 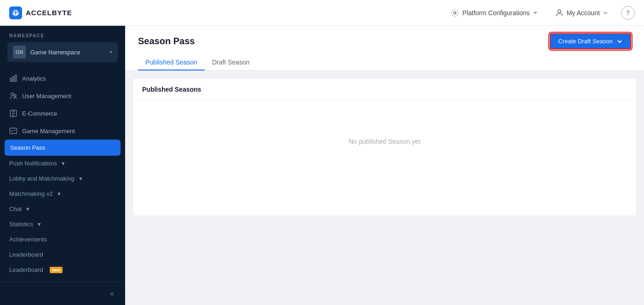 I want to click on sidebar-item-ecommerce-label: E-Commerce, so click(x=40, y=113).